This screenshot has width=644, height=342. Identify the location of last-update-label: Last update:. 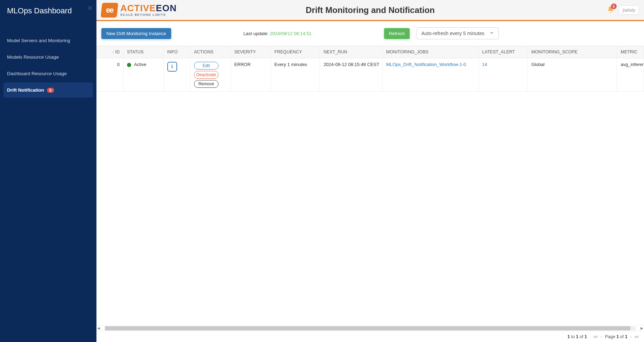
(257, 34).